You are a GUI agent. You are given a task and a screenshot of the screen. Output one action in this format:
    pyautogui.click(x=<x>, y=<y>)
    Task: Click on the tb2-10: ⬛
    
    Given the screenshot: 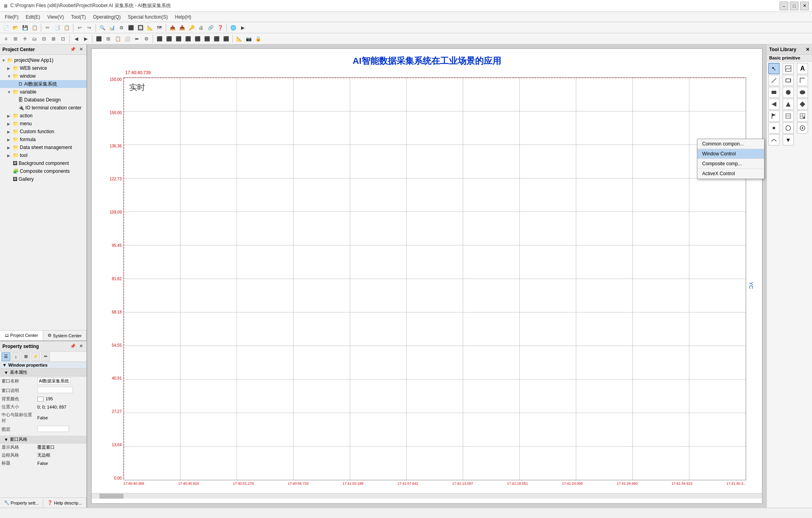 What is the action you would take?
    pyautogui.click(x=99, y=39)
    